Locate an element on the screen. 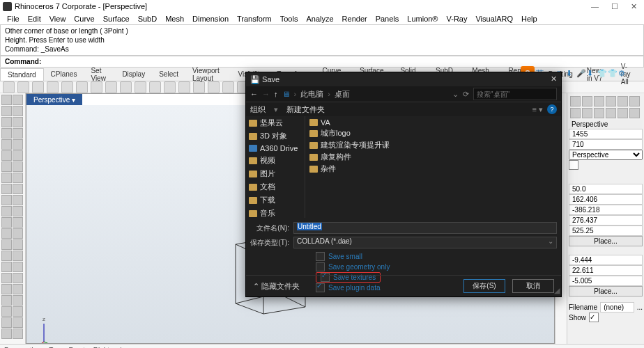  file-康复构件: 康复构件 is located at coordinates (434, 157).